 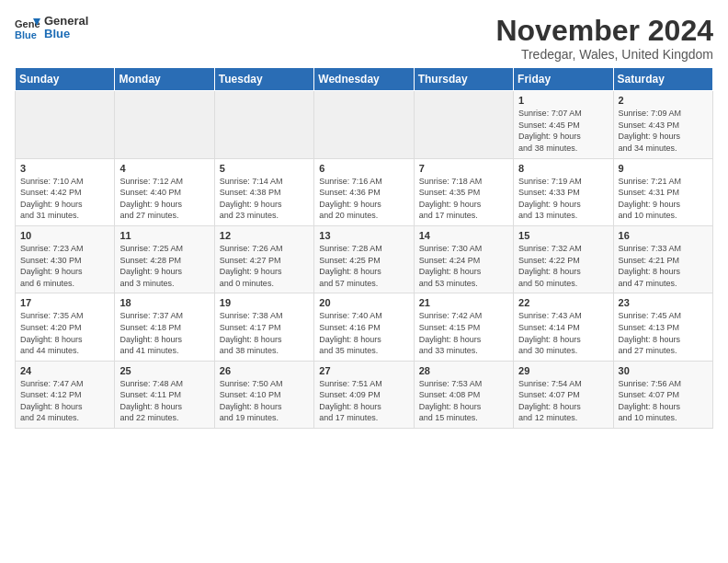 I want to click on day-cell: 14Sunrise: 7:30 AM Sunset: 4:24 PM Dayli…, so click(x=463, y=259).